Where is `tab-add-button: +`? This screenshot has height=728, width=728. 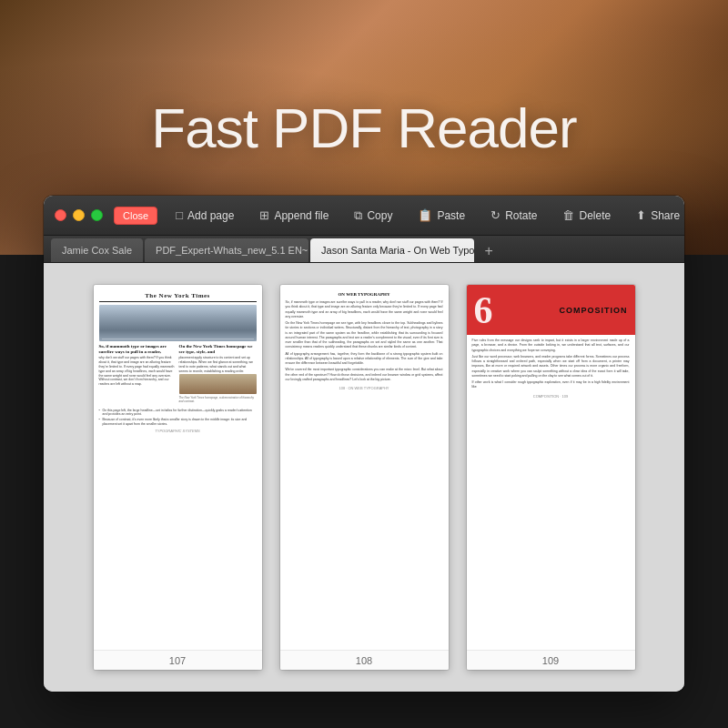 tab-add-button: + is located at coordinates (489, 251).